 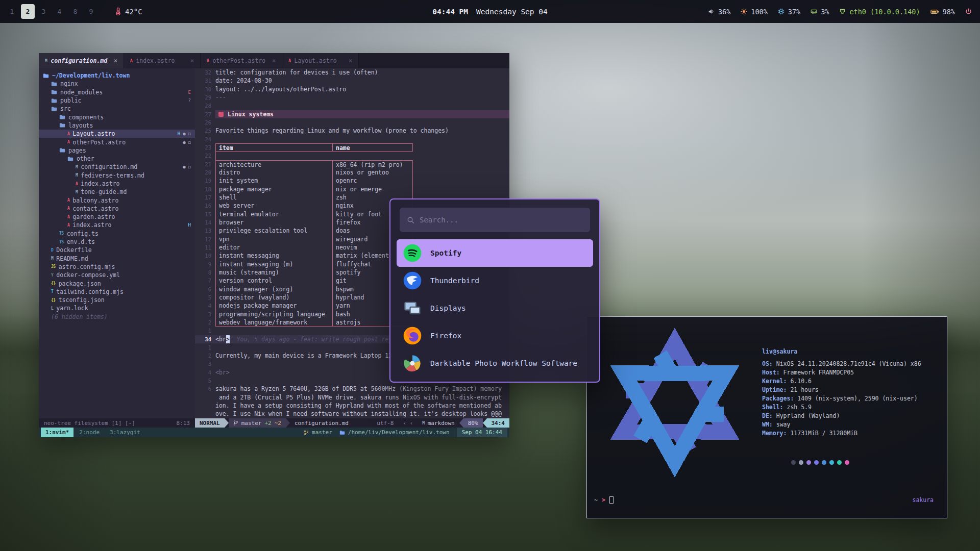 I want to click on tree-item-tone-guide.md: Mtone-guide.md, so click(x=117, y=192).